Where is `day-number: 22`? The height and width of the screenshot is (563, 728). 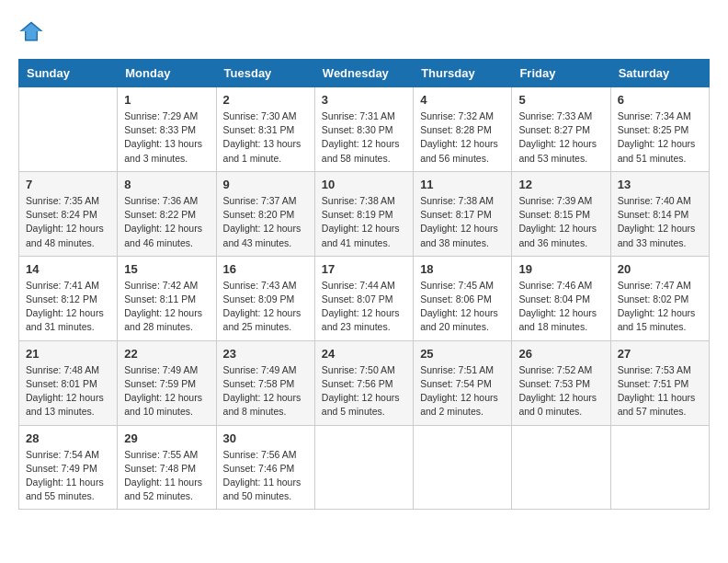
day-number: 22 is located at coordinates (166, 353).